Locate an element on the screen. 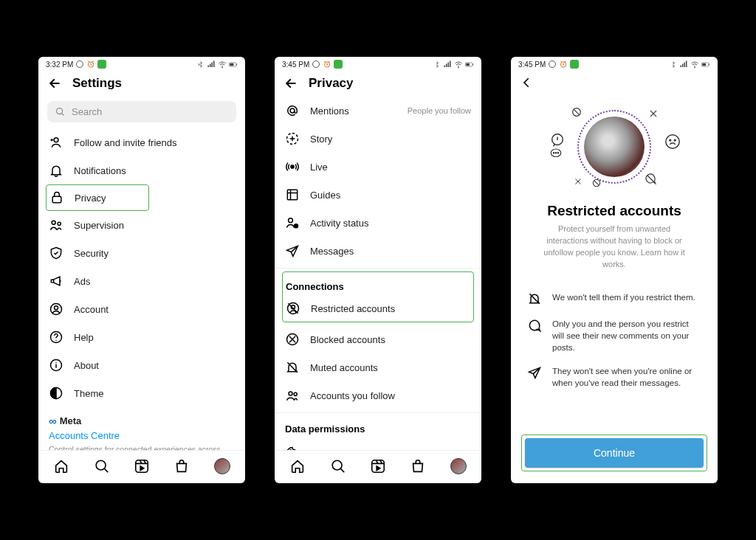  people-icon is located at coordinates (292, 395).